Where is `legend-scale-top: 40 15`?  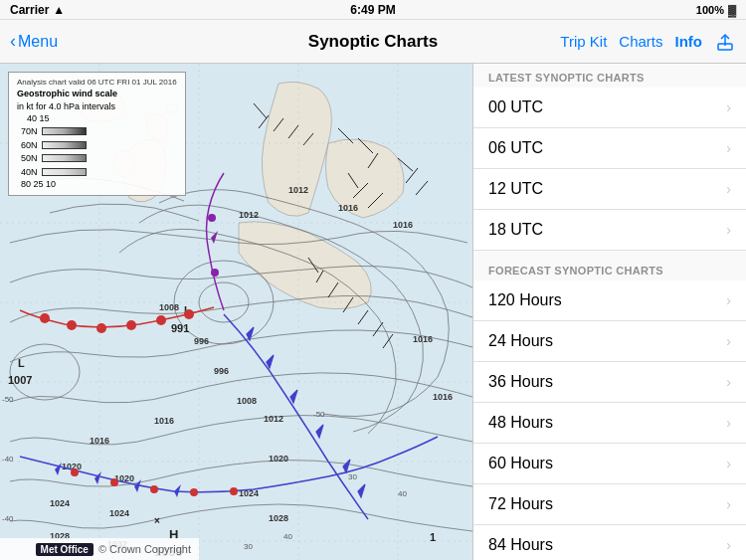 legend-scale-top: 40 15 is located at coordinates (101, 119).